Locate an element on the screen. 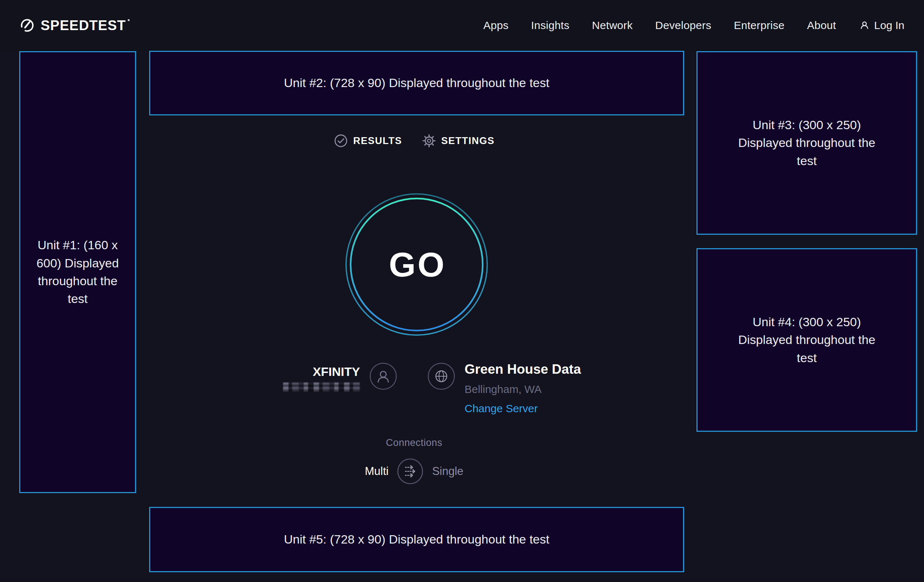 Image resolution: width=924 pixels, height=582 pixels. connections-toggle-row: Multi Single is located at coordinates (414, 472).